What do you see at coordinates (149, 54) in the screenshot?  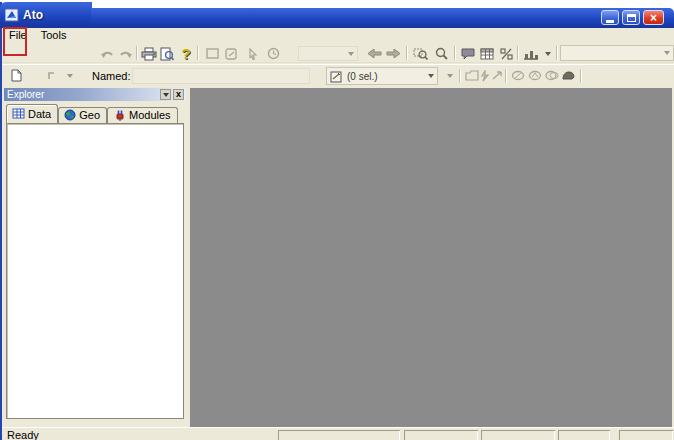 I see `print-icon` at bounding box center [149, 54].